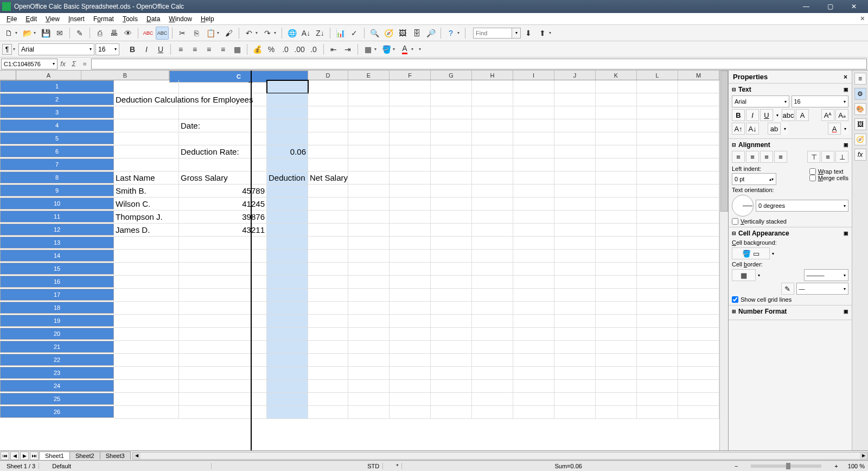 This screenshot has height=471, width=868. What do you see at coordinates (360, 75) in the screenshot?
I see `column-headers: ABCDEFGHIJKLM` at bounding box center [360, 75].